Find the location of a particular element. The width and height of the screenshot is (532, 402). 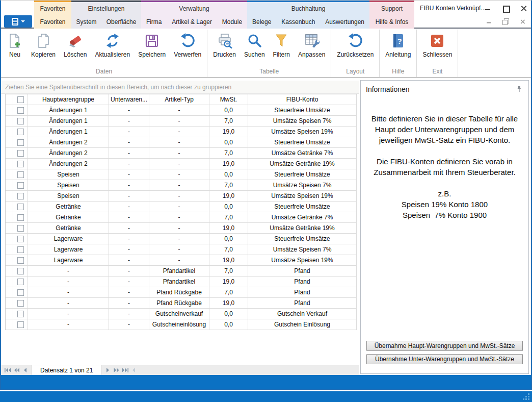

table-row: Änderungen 1 - - 7,0 Umsätze Speisen 7% is located at coordinates (181, 121).